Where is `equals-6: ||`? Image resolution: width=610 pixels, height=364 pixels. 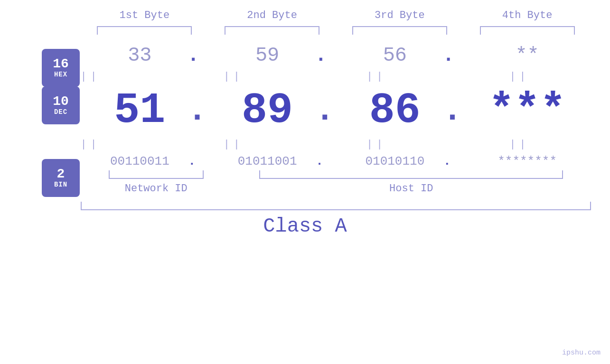
equals-6: || is located at coordinates (234, 144).